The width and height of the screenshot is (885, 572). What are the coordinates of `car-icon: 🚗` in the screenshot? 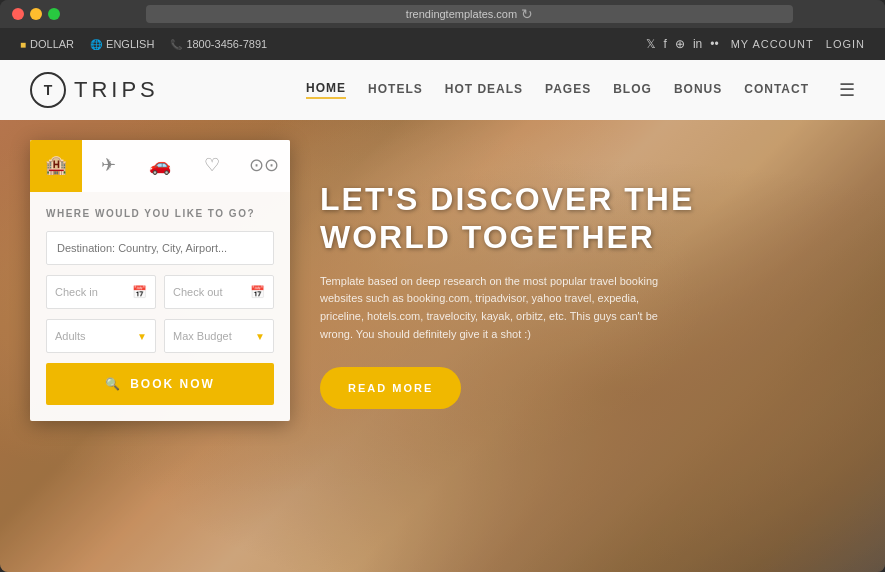 It's located at (160, 165).